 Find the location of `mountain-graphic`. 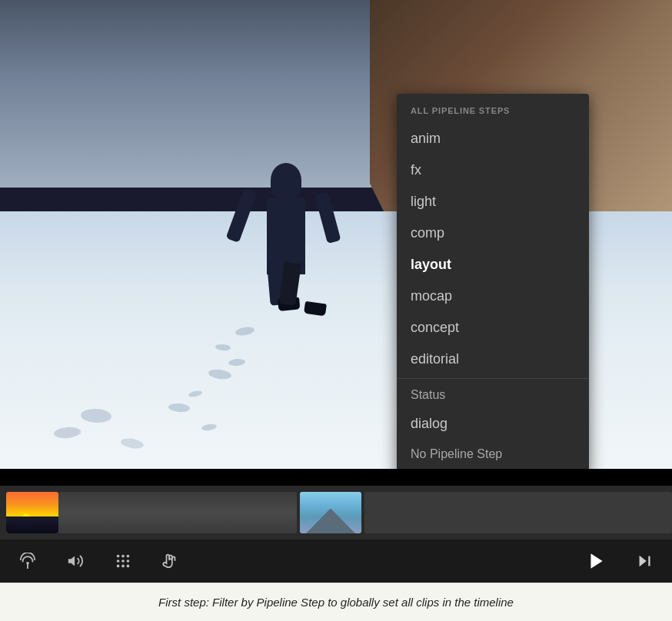

mountain-graphic is located at coordinates (331, 521).